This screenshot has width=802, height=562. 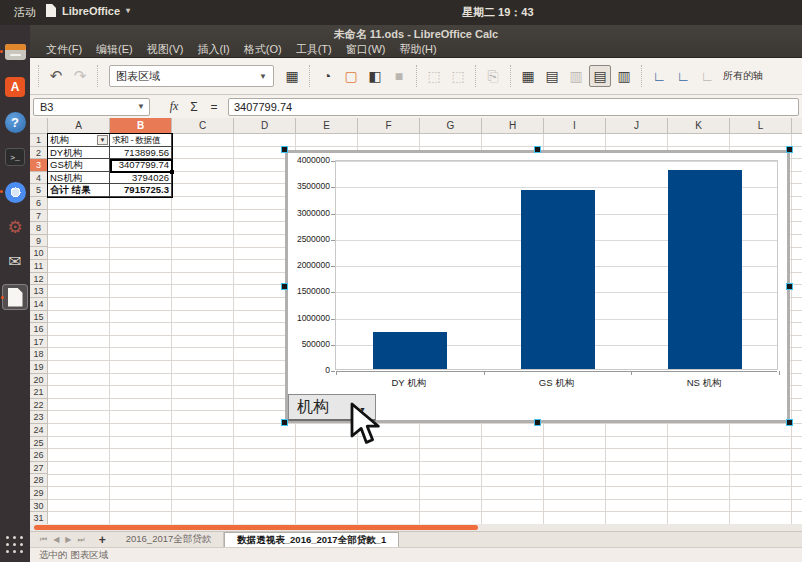 I want to click on dock-mail-icon: ✉, so click(x=15, y=262).